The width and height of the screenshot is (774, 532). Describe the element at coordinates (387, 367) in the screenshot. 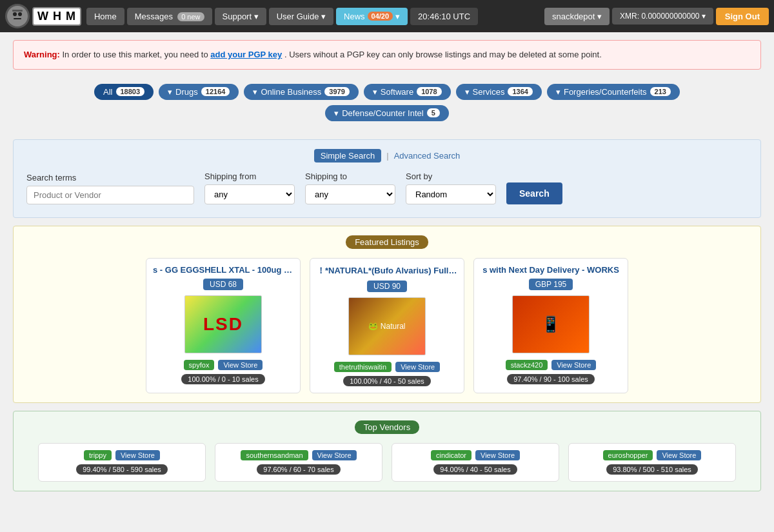

I see `vendor-row: thetruthiswaitin View Store` at that location.